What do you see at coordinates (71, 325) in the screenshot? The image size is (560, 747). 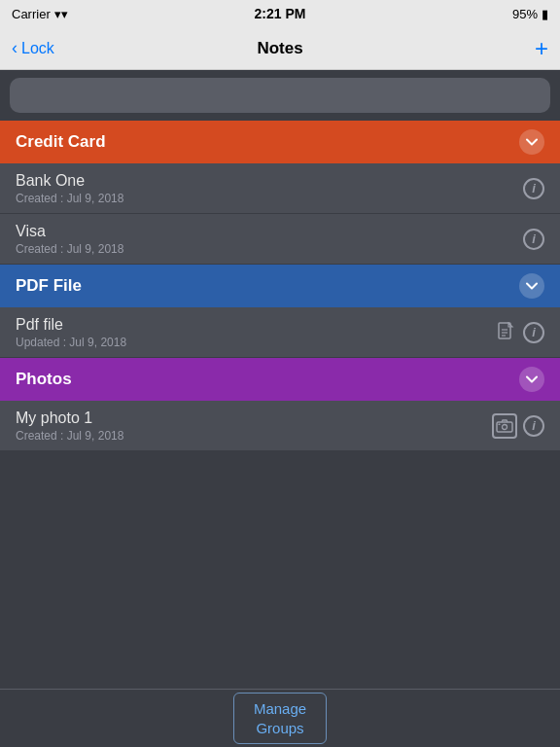 I see `list-item-title: Pdf file` at bounding box center [71, 325].